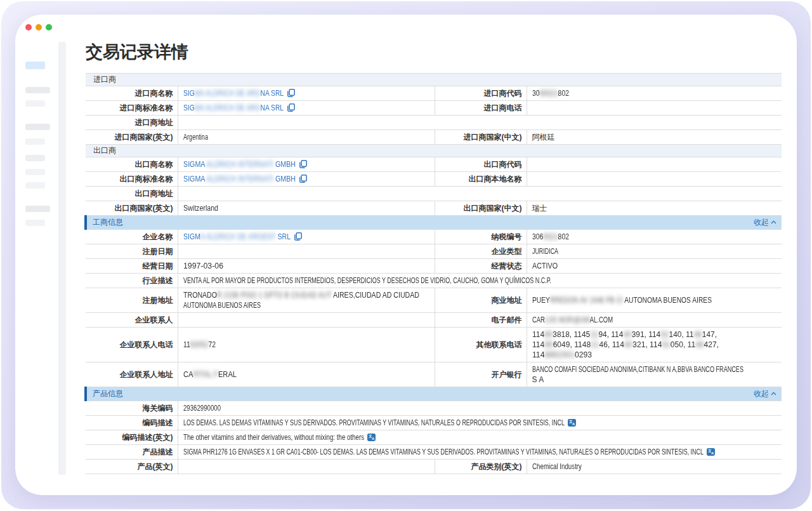 The image size is (812, 511). What do you see at coordinates (480, 438) in the screenshot?
I see `field-value: The other vitamins and their derivatives…` at bounding box center [480, 438].